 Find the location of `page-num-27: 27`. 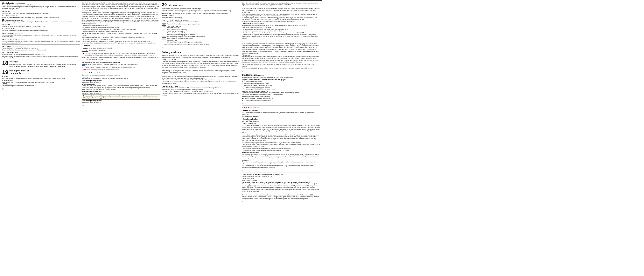

page-num-27: 27 is located at coordinates (281, 202).